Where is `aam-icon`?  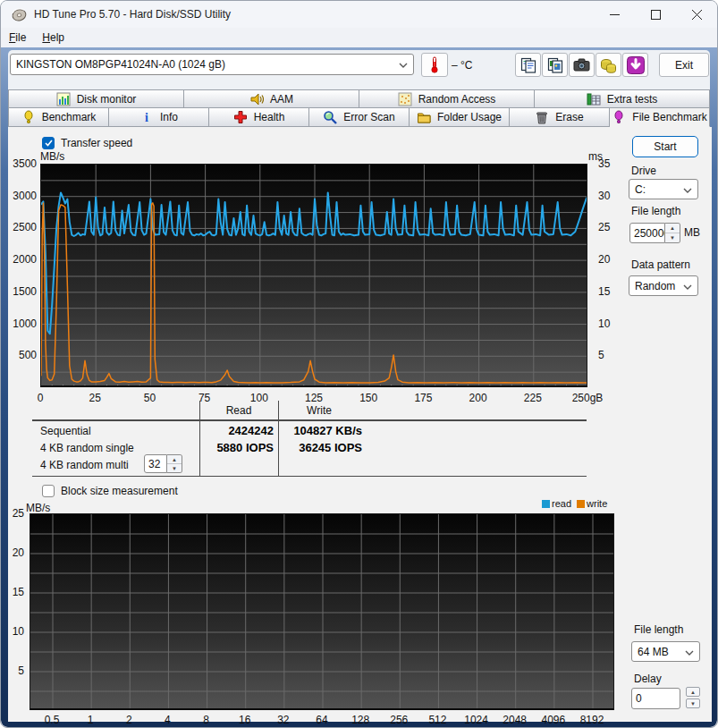
aam-icon is located at coordinates (257, 99).